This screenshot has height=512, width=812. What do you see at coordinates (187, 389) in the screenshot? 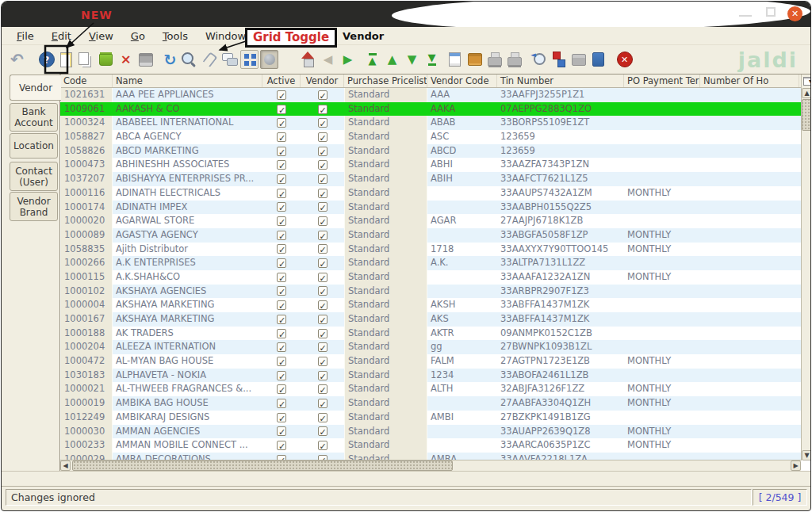
I see `cell-name: AL-THWEEB FRAGRANCES &...` at bounding box center [187, 389].